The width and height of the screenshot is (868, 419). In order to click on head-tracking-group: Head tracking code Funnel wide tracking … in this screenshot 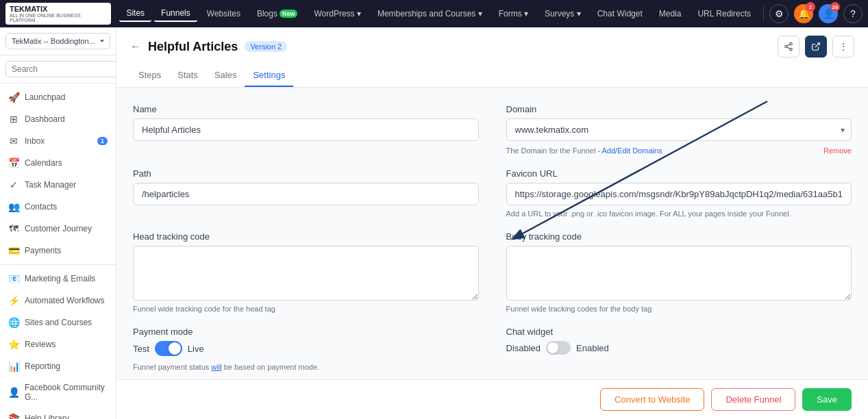, I will do `click(306, 272)`.